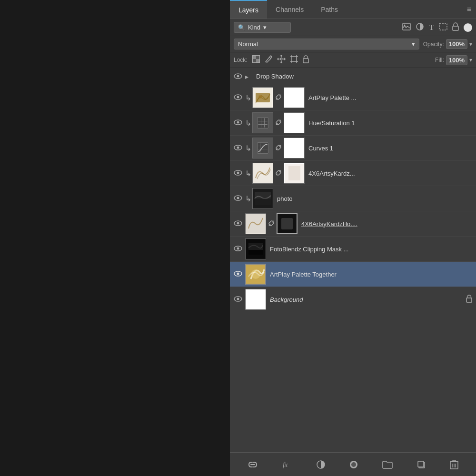 Image resolution: width=476 pixels, height=476 pixels. What do you see at coordinates (420, 28) in the screenshot?
I see `filter-halftone-icon` at bounding box center [420, 28].